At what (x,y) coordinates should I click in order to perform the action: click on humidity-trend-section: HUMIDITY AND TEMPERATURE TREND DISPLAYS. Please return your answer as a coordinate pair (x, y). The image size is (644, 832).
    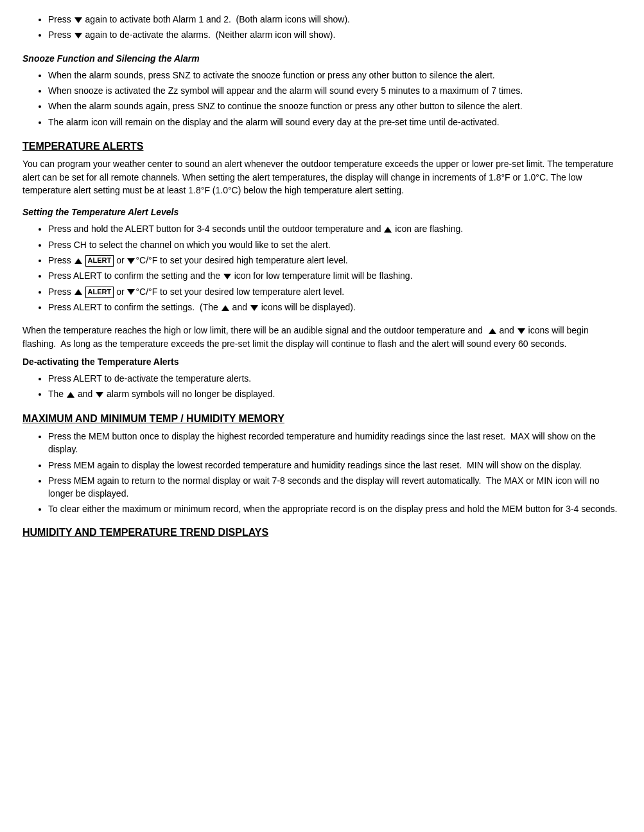
    Looking at the image, I should click on (322, 532).